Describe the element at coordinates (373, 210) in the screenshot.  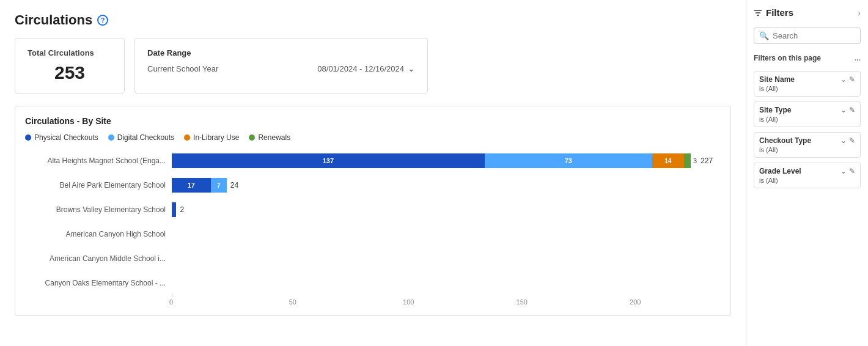
I see `table-row: Browns Valley Elementary School 2` at that location.